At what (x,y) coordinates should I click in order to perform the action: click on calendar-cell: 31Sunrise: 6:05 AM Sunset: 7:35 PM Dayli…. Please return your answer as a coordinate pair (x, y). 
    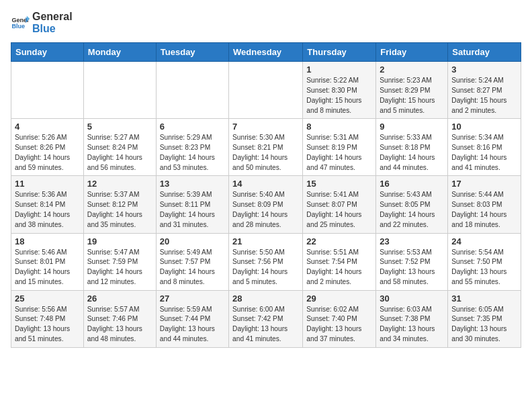
    Looking at the image, I should click on (485, 318).